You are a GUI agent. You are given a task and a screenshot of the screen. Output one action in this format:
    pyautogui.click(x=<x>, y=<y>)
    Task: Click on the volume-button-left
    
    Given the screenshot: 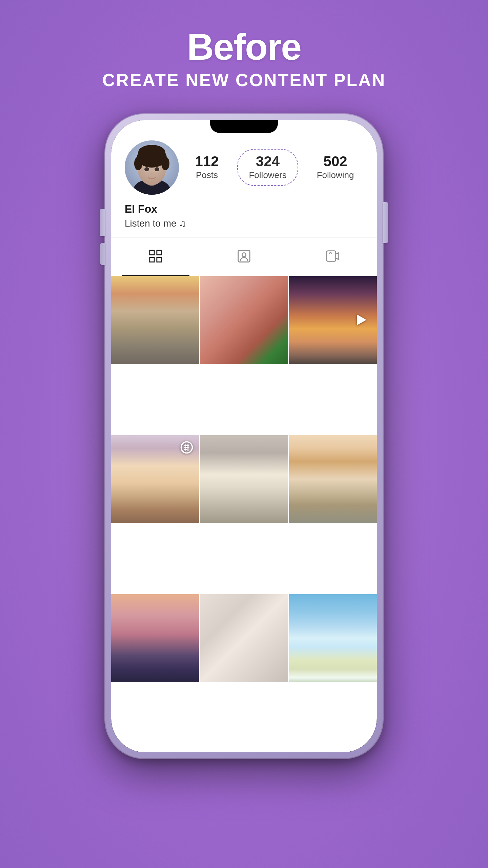 What is the action you would take?
    pyautogui.click(x=103, y=254)
    